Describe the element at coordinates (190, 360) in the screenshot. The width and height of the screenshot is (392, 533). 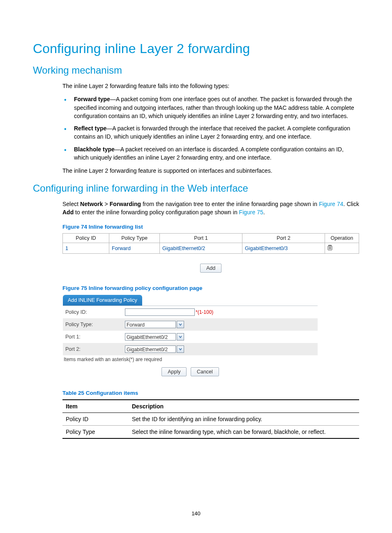
I see `required-note: Items marked with an asterisk(*) are req…` at that location.